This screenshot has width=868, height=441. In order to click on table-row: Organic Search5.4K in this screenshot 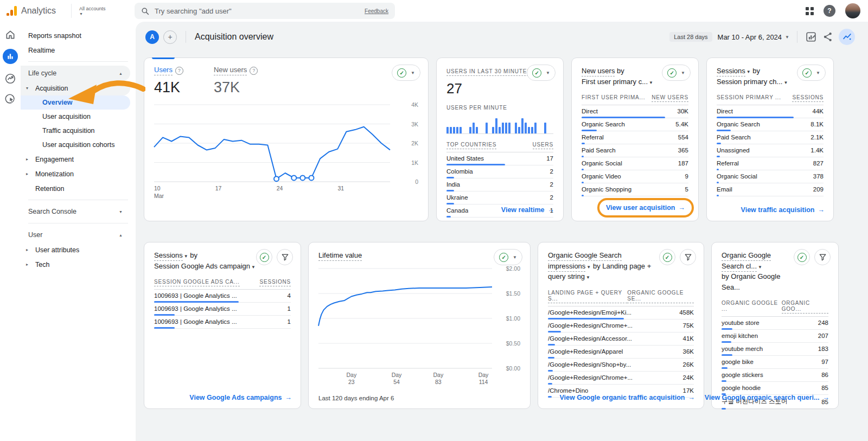, I will do `click(635, 125)`.